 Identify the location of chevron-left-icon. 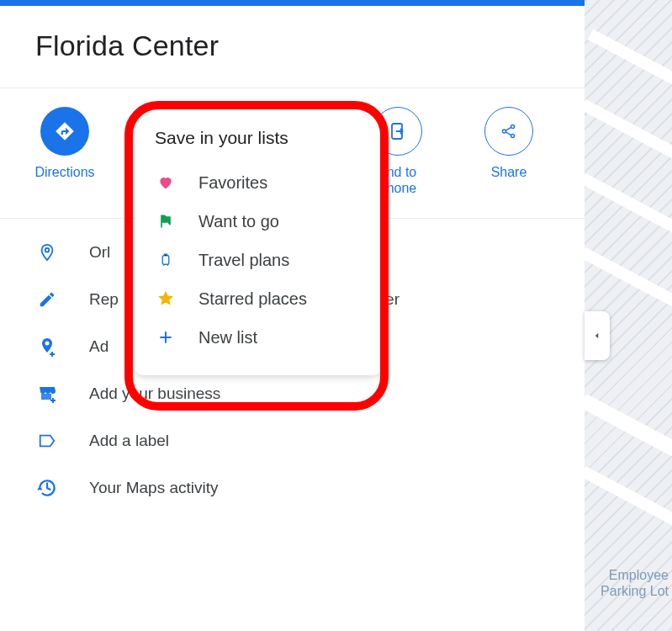
(597, 336).